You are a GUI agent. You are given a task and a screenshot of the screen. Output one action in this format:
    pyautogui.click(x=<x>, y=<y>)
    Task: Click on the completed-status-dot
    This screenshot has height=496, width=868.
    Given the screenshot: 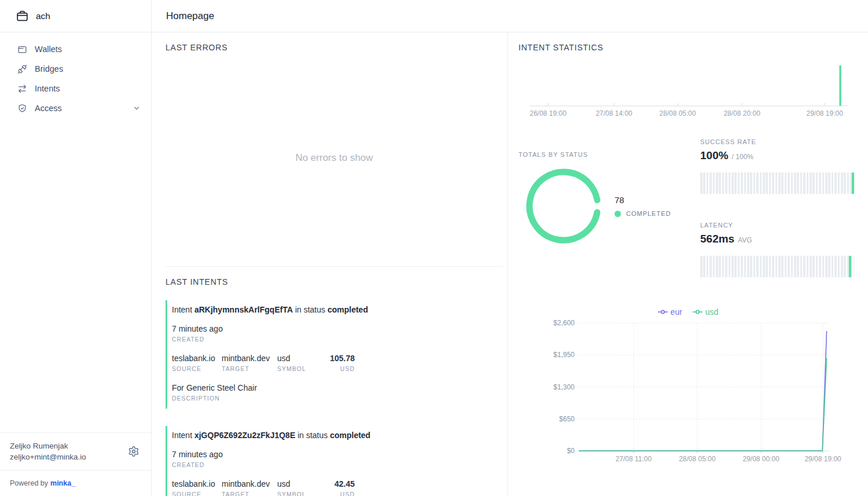 What is the action you would take?
    pyautogui.click(x=618, y=214)
    